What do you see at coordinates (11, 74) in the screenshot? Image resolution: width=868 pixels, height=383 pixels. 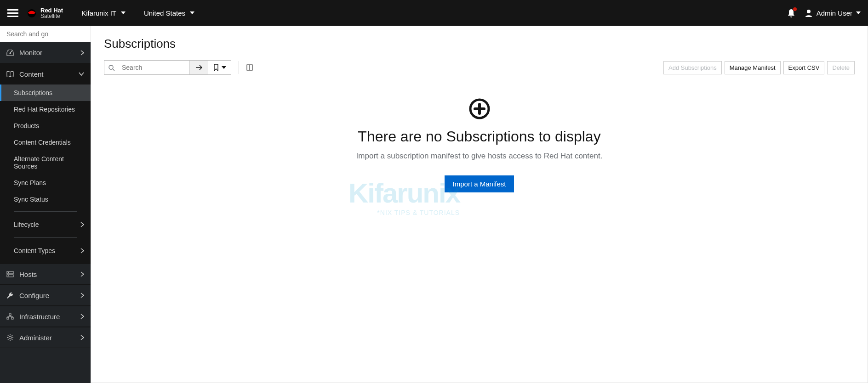 I see `book-icon` at bounding box center [11, 74].